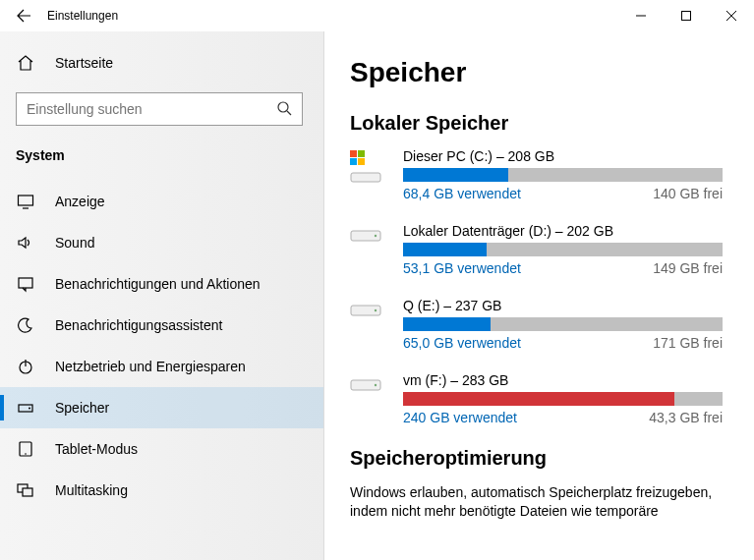 This screenshot has width=754, height=560. What do you see at coordinates (537, 399) in the screenshot?
I see `drive-row: vm (F:) – 283 GB240 GB verwendet43,3 GB …` at bounding box center [537, 399].